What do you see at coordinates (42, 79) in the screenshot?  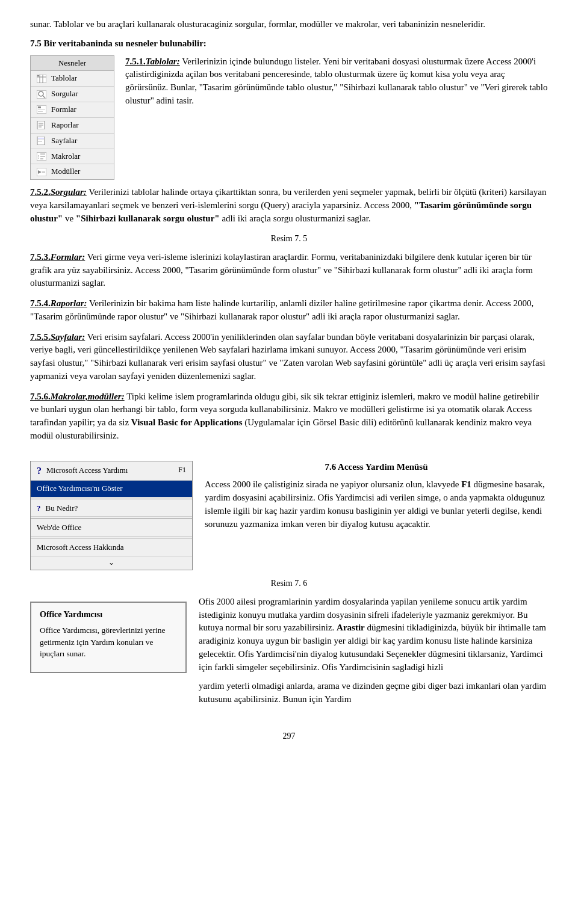 I see `table-icon` at bounding box center [42, 79].